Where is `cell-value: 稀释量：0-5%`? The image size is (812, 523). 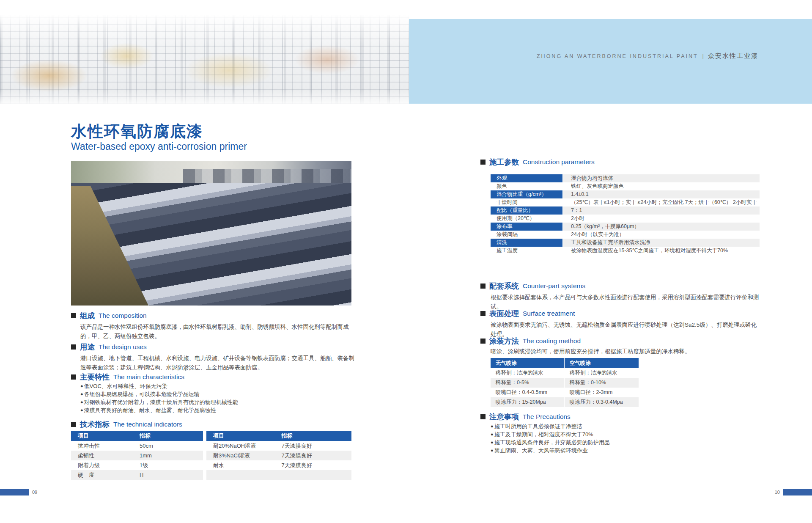
cell-value: 稀释量：0-5% is located at coordinates (528, 383).